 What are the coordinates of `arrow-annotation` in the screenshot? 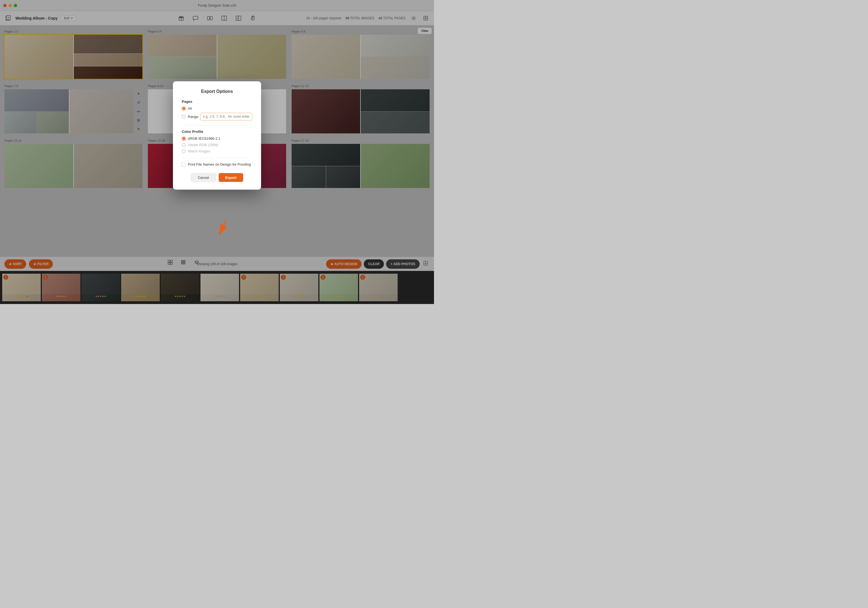 It's located at (218, 229).